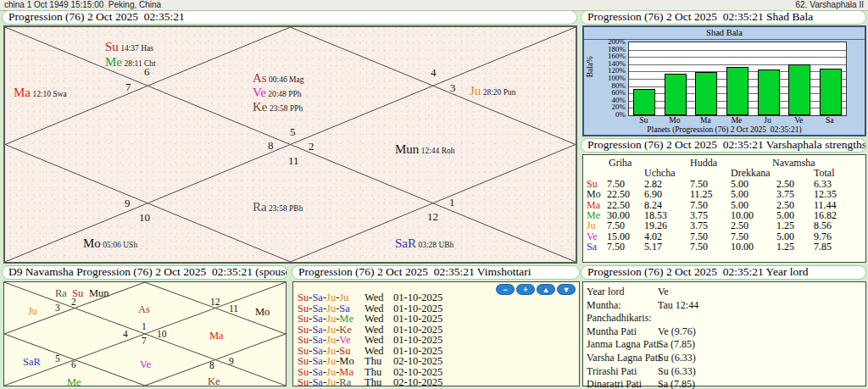  What do you see at coordinates (644, 102) in the screenshot?
I see `shadbala-bar-su` at bounding box center [644, 102].